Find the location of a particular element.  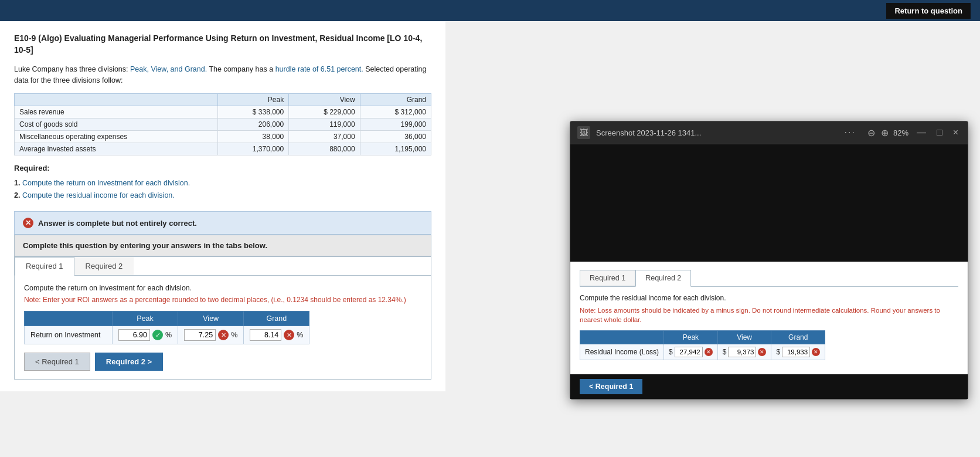

required-label: Required: is located at coordinates (223, 168).